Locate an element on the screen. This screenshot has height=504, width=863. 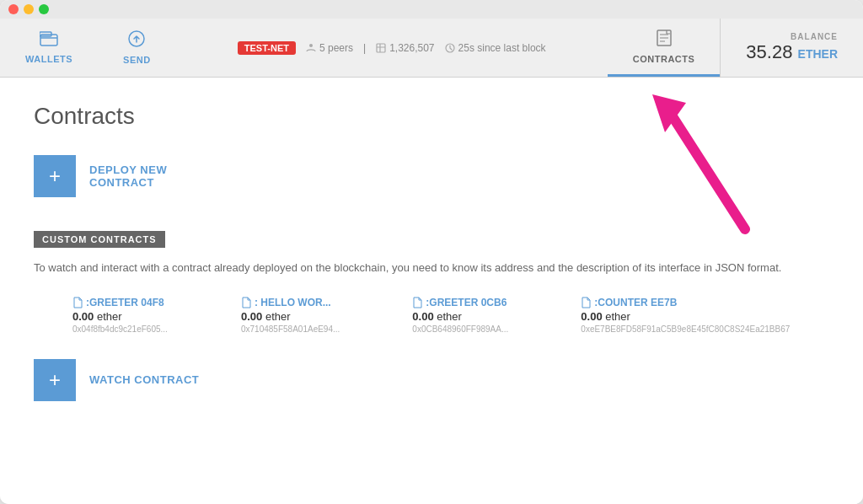
deploy-contract-button: + DEPLOY NEWCONTRACT is located at coordinates (107, 176).